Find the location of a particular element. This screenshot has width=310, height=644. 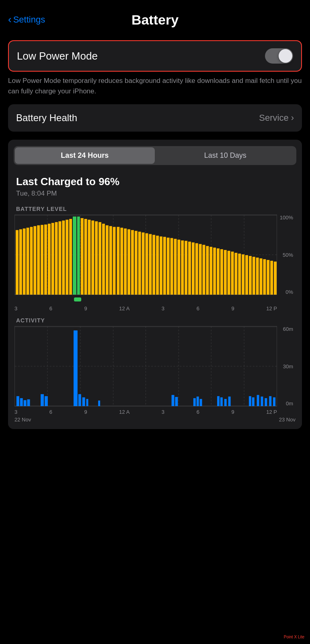

battery-level-chart is located at coordinates (146, 255).